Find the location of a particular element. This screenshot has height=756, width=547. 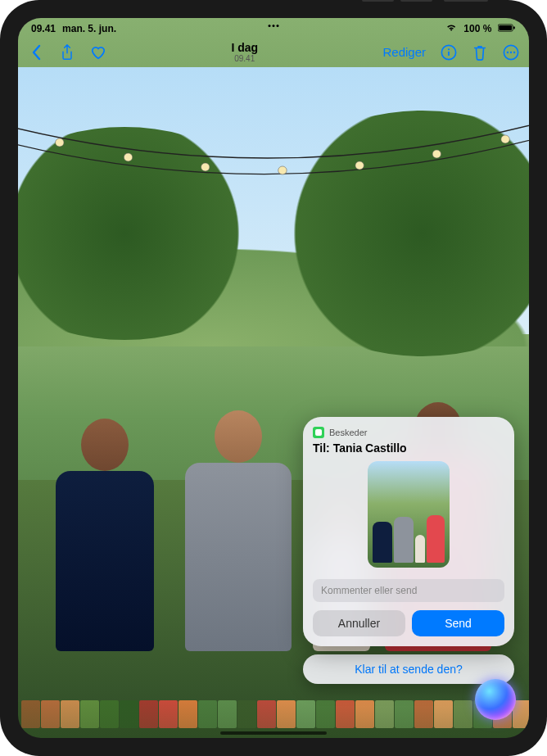

info-icon is located at coordinates (449, 52).